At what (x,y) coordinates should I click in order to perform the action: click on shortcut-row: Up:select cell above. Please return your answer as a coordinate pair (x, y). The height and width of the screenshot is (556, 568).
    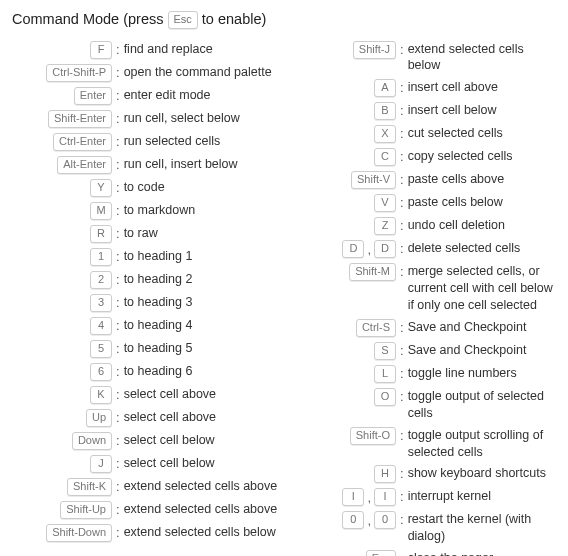
    Looking at the image, I should click on (145, 418).